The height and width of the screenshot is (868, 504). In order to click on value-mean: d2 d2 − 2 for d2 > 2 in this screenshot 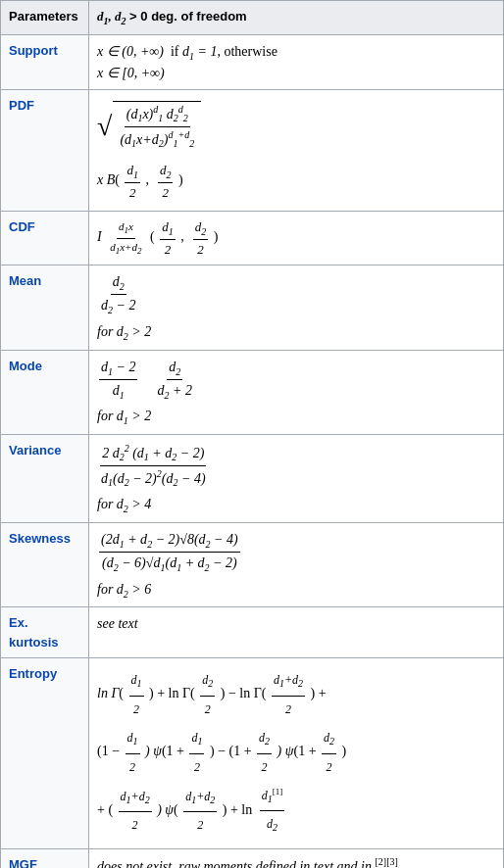, I will do `click(296, 308)`.